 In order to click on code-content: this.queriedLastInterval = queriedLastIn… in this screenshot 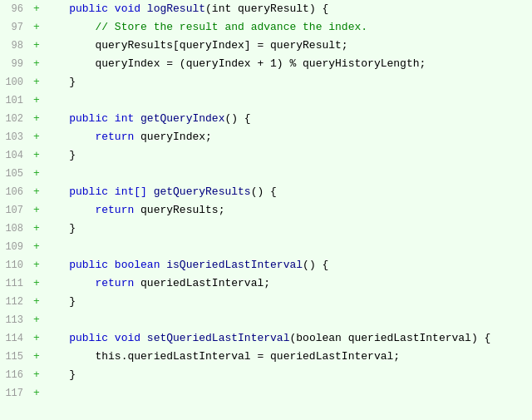, I will do `click(288, 357)`.